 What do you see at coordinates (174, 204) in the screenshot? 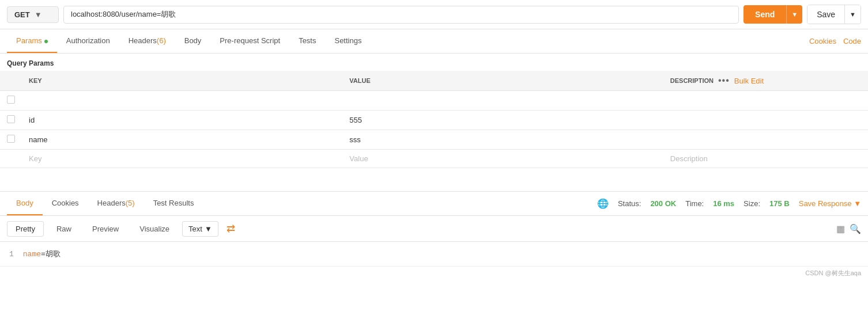
I see `response-tab-test-results: Test Results` at bounding box center [174, 204].